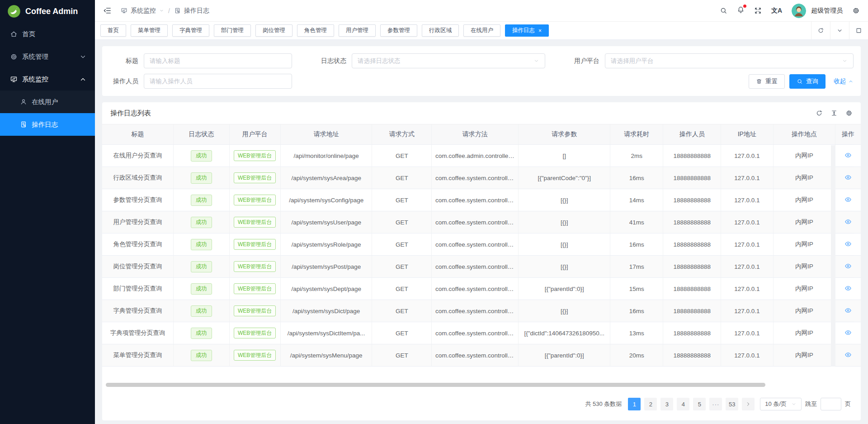 The width and height of the screenshot is (868, 424). Describe the element at coordinates (47, 34) in the screenshot. I see `sidebar-item-home: 首页` at that location.